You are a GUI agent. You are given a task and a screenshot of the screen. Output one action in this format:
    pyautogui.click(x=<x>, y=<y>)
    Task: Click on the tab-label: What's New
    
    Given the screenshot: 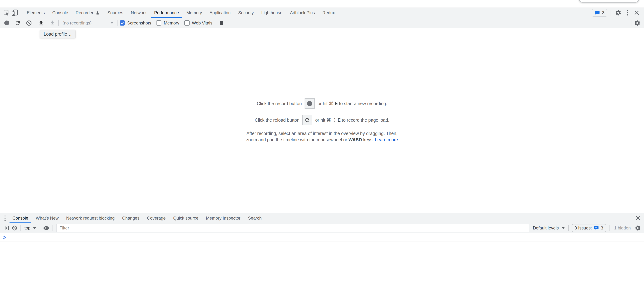 What is the action you would take?
    pyautogui.click(x=47, y=218)
    